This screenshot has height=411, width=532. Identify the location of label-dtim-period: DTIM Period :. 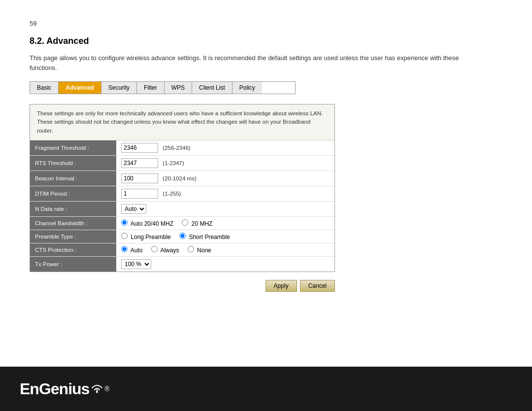
(73, 193).